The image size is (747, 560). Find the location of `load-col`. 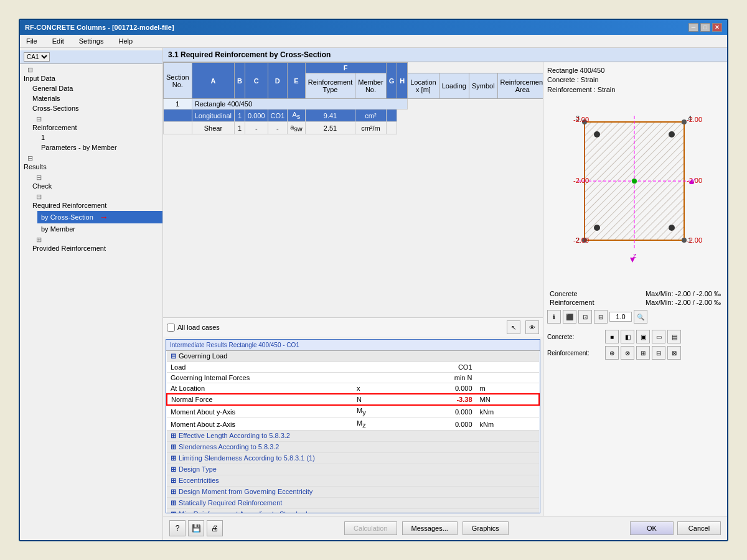

load-col is located at coordinates (377, 367).